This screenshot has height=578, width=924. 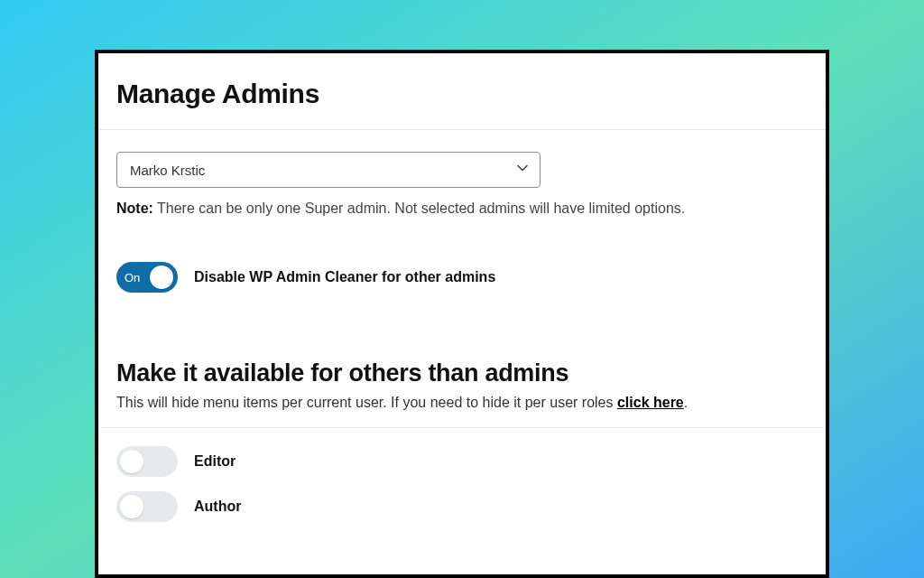 What do you see at coordinates (462, 94) in the screenshot?
I see `page-title: Manage Admins` at bounding box center [462, 94].